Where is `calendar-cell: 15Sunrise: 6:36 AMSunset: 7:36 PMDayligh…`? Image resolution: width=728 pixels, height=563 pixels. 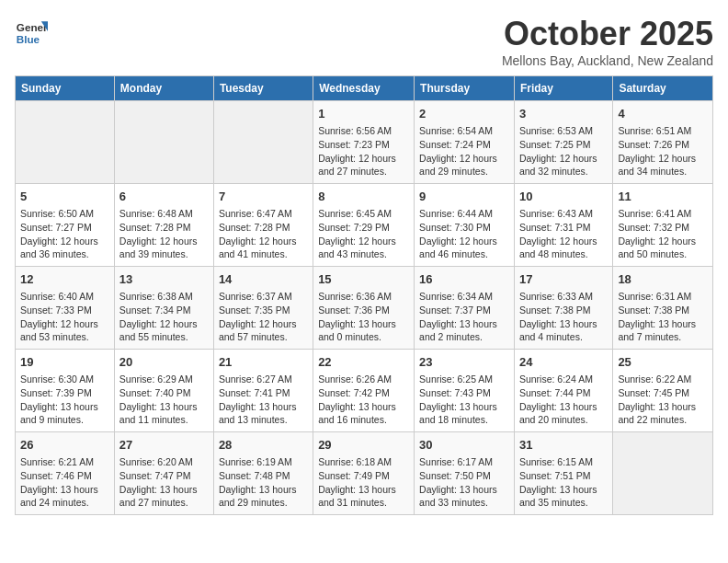
calendar-cell: 15Sunrise: 6:36 AMSunset: 7:36 PMDayligh… is located at coordinates (364, 308).